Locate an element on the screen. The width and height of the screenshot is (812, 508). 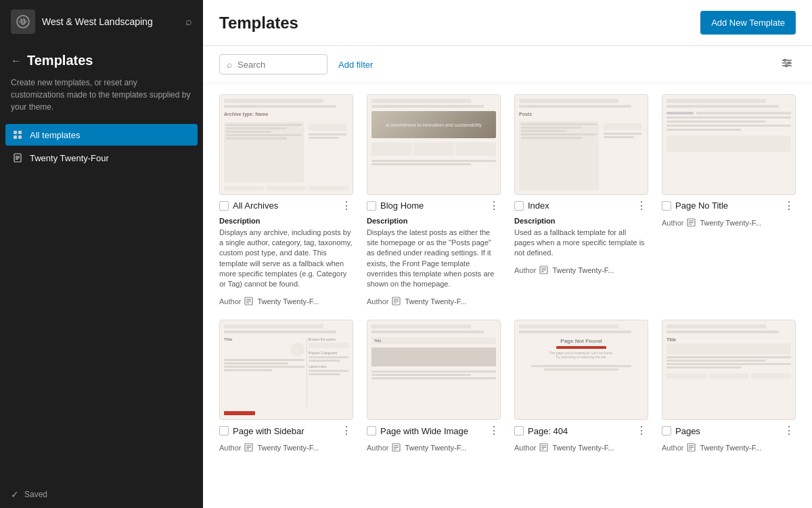
template-preview: A commitment to innovation and sustainab… is located at coordinates (434, 145).